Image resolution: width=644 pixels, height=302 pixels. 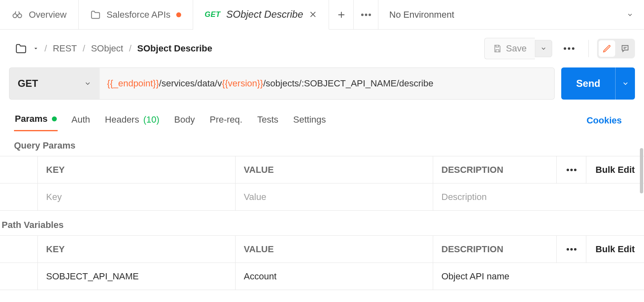 I want to click on save-dropdown-button, so click(x=544, y=49).